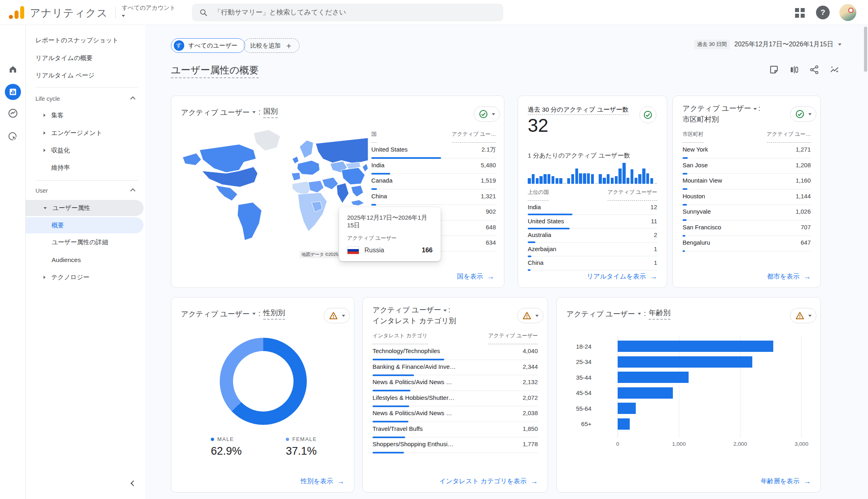 The height and width of the screenshot is (499, 868). I want to click on table-row: Sunnyvale 1,026, so click(747, 213).